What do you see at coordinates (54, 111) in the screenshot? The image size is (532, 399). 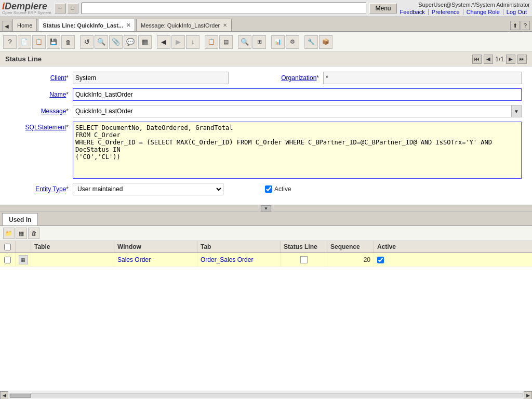 I see `message-link: Message` at bounding box center [54, 111].